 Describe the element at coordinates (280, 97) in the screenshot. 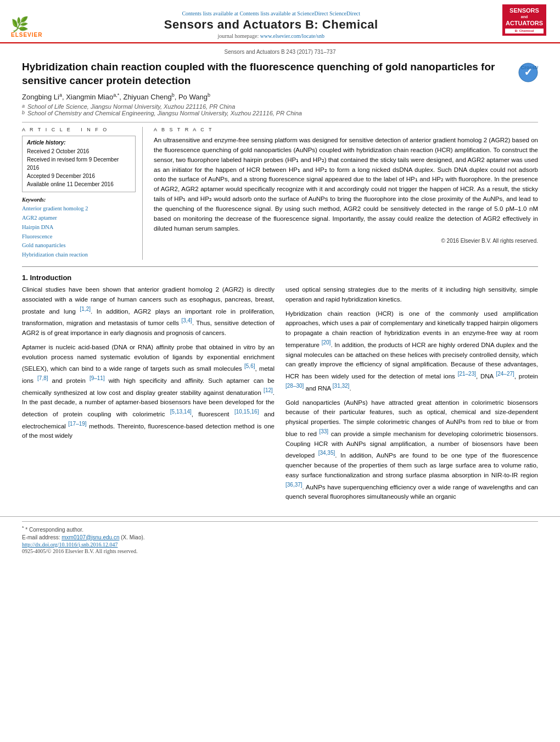

I see `authors-line: Zongbing Lia, Xiangmin Miaoa,*, Zhiyuan …` at that location.